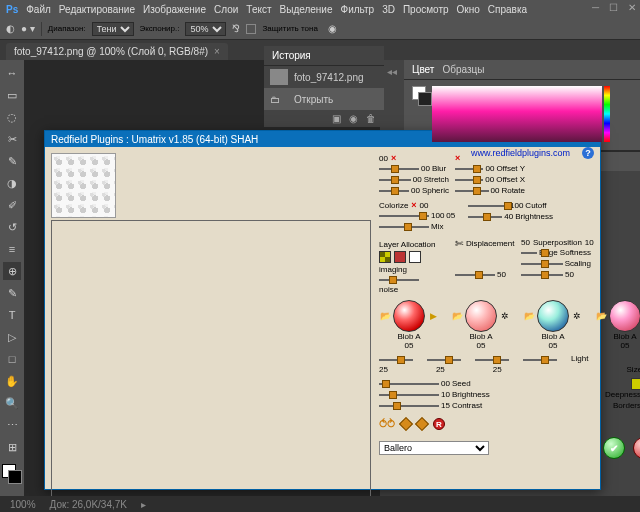 The width and height of the screenshot is (640, 512). Describe the element at coordinates (144, 504) in the screenshot. I see `status-arrow-icon: ▸` at that location.